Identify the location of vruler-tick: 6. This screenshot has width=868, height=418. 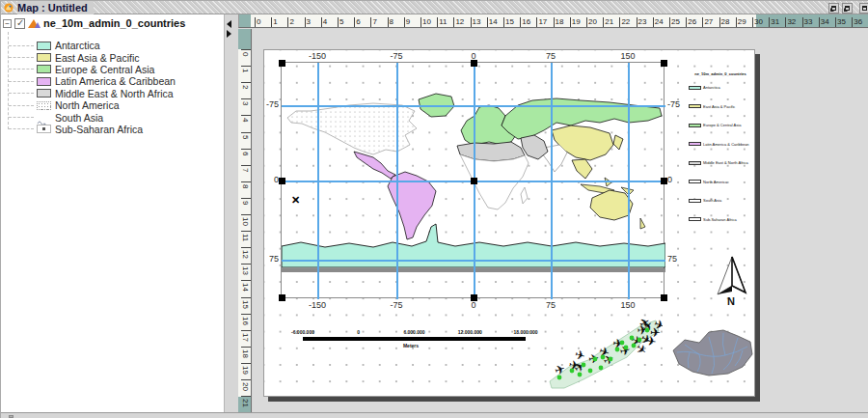
(247, 149).